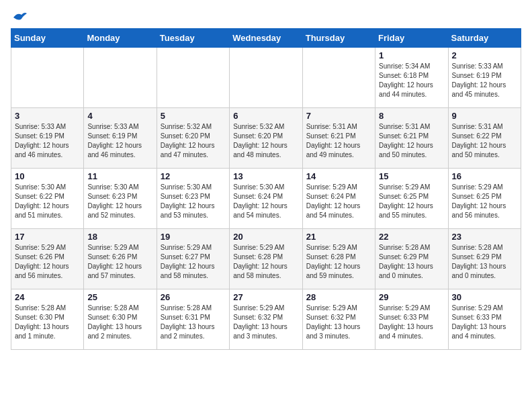  What do you see at coordinates (47, 176) in the screenshot?
I see `day-number: 10` at bounding box center [47, 176].